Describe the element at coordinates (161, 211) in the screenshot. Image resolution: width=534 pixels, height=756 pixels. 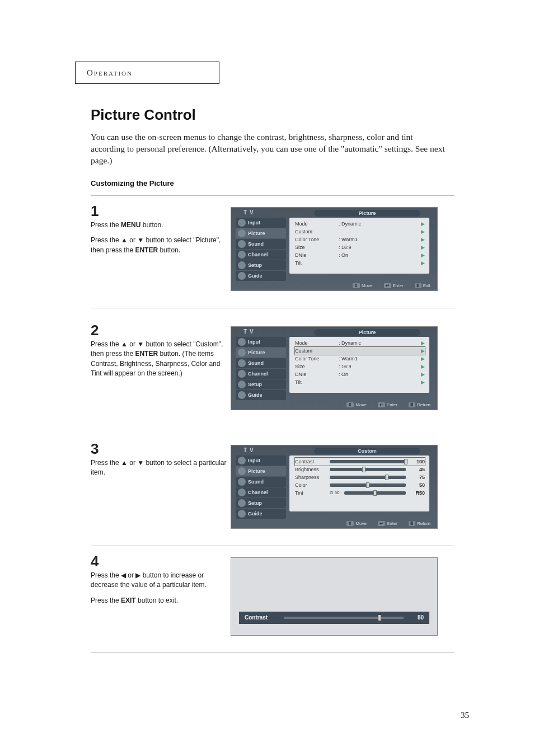
I see `step-1-number: 1` at that location.